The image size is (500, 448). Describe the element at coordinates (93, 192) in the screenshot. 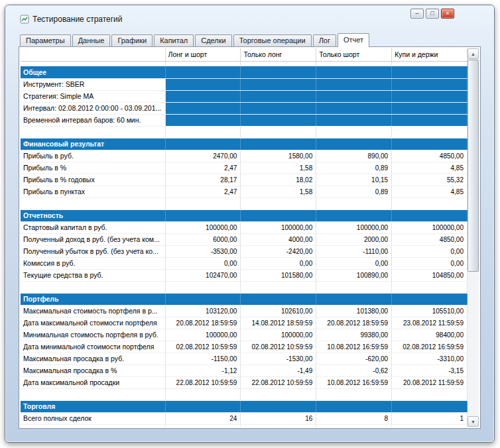

I see `row-label: Прибыль в пунктах` at that location.